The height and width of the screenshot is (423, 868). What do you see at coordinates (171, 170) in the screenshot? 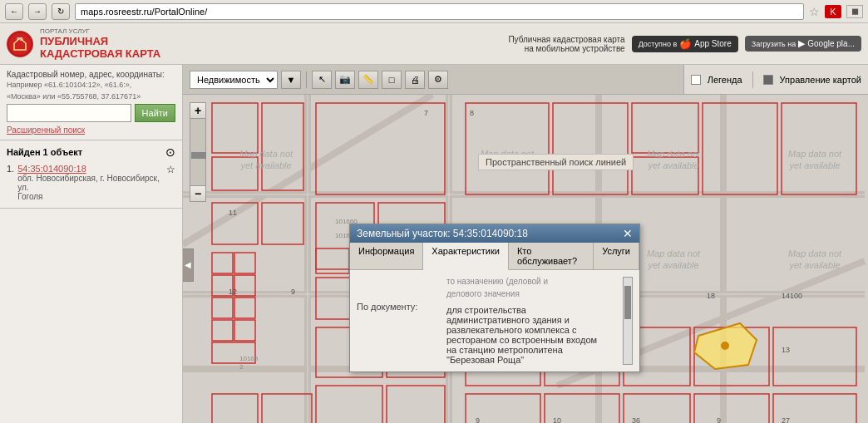
I see `star-result-icon: ☆` at bounding box center [171, 170].